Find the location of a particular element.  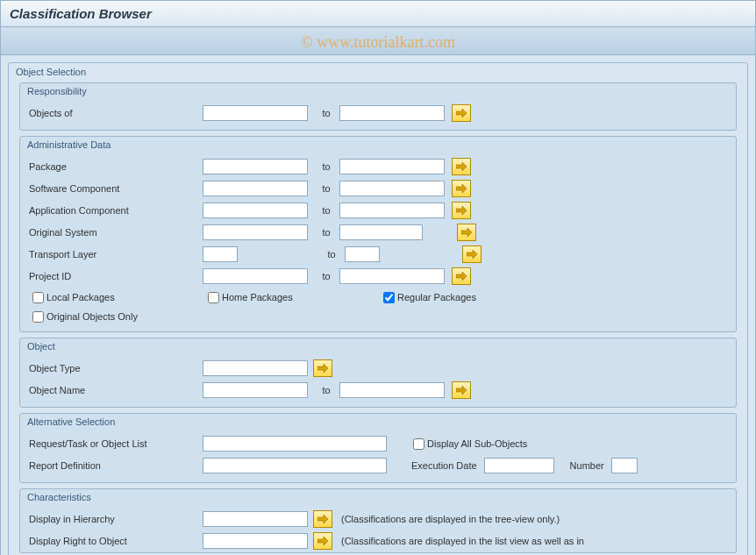

regular-packages-label: Regular Packages is located at coordinates (437, 297).